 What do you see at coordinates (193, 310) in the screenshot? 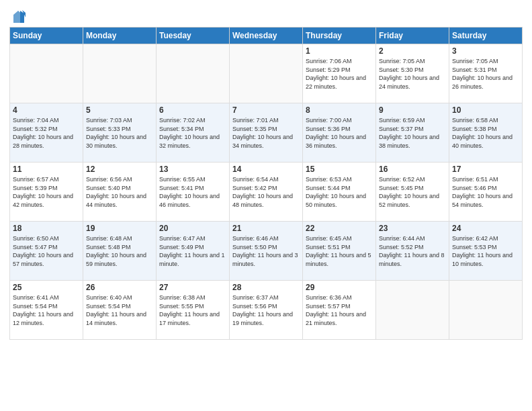
I see `calendar-cell: 27Sunrise: 6:38 AM Sunset: 5:55 PM Dayli…` at bounding box center [193, 310].